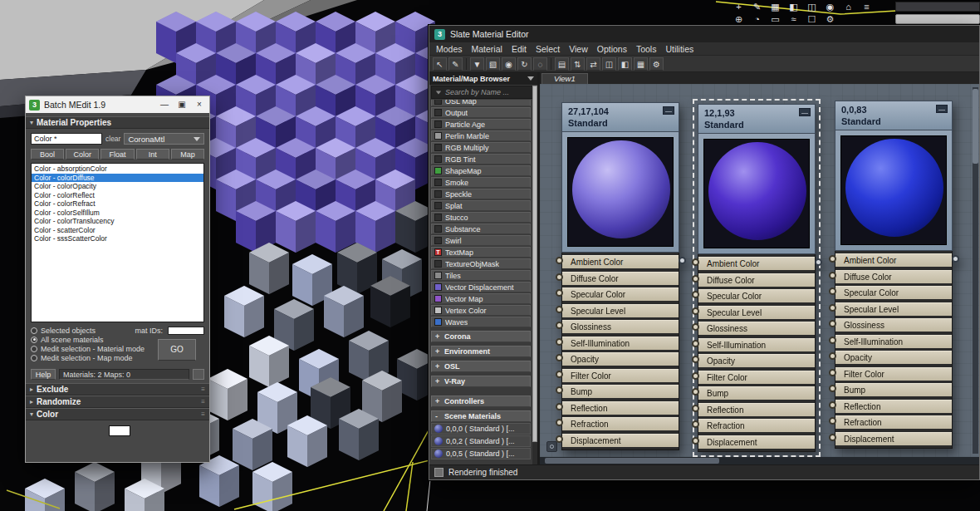 The image size is (980, 511). I want to click on radio-medit-map-mode, so click(34, 358).